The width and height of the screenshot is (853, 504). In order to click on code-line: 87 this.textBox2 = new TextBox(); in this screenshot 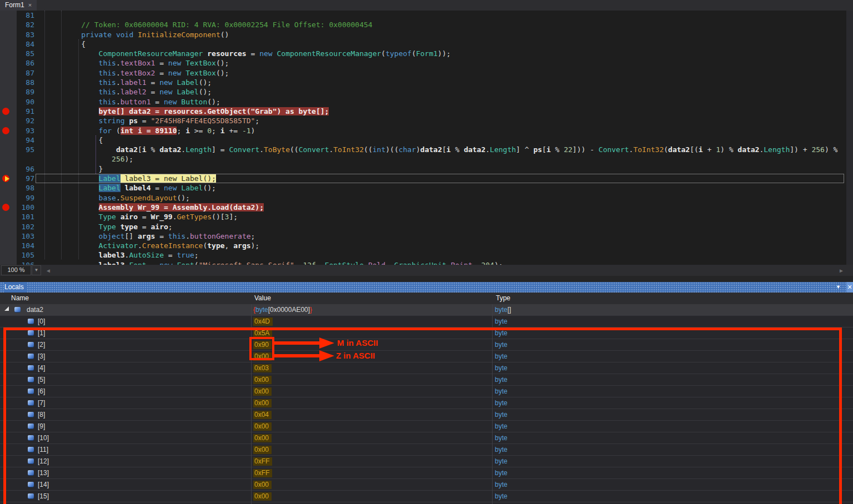, I will do `click(423, 73)`.